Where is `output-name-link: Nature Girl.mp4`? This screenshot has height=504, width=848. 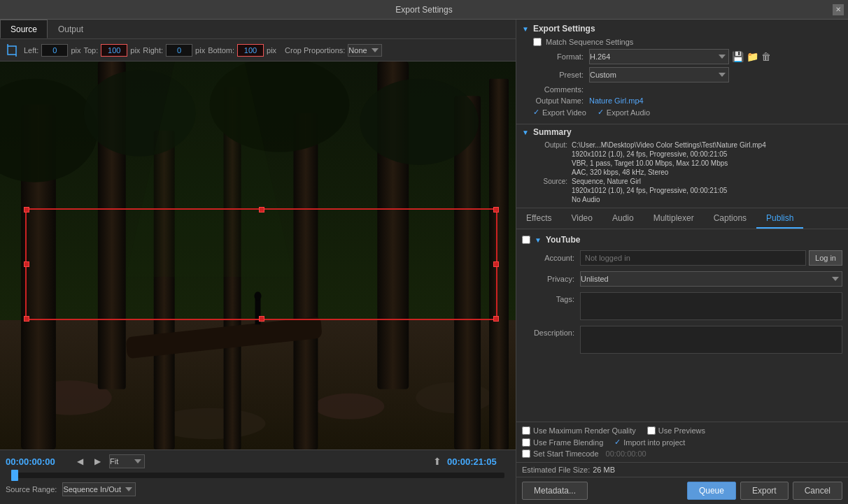
output-name-link: Nature Girl.mp4 is located at coordinates (616, 101).